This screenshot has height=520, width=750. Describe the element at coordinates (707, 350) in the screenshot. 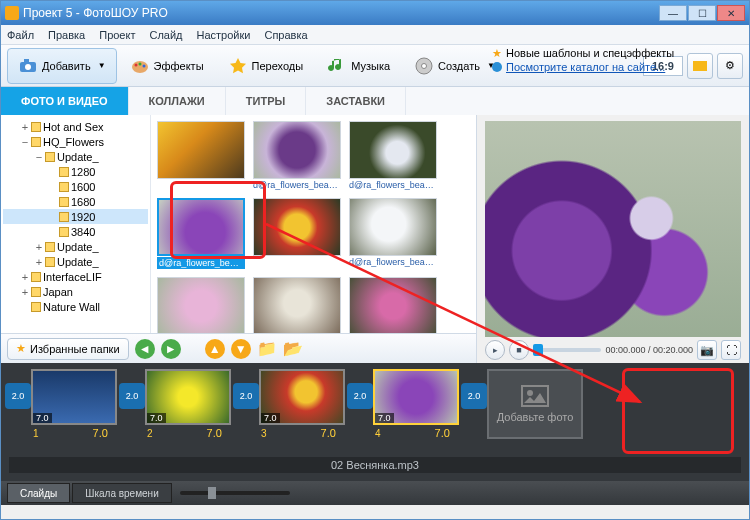

I see `snapshot-button: 📷` at that location.